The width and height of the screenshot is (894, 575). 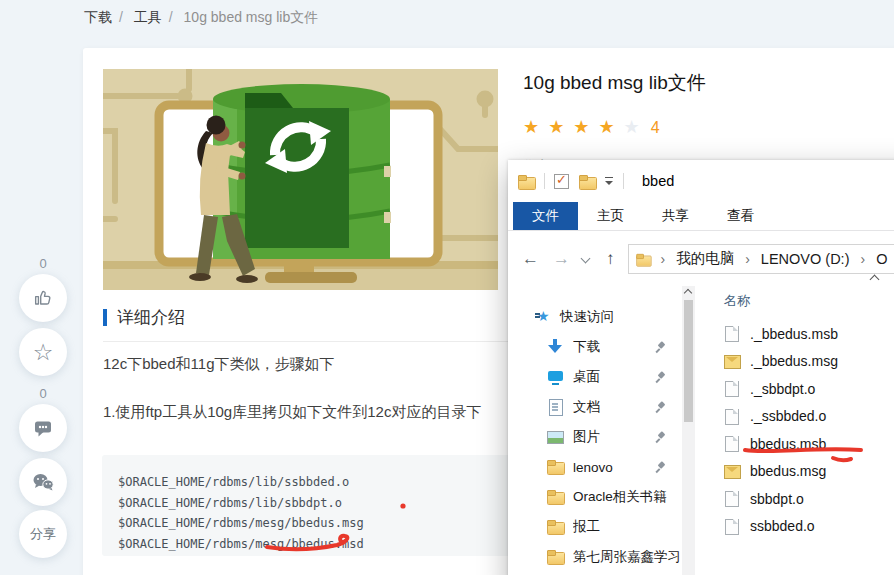 I want to click on nav-pane-item: Oracle相关书籍, so click(x=602, y=497).